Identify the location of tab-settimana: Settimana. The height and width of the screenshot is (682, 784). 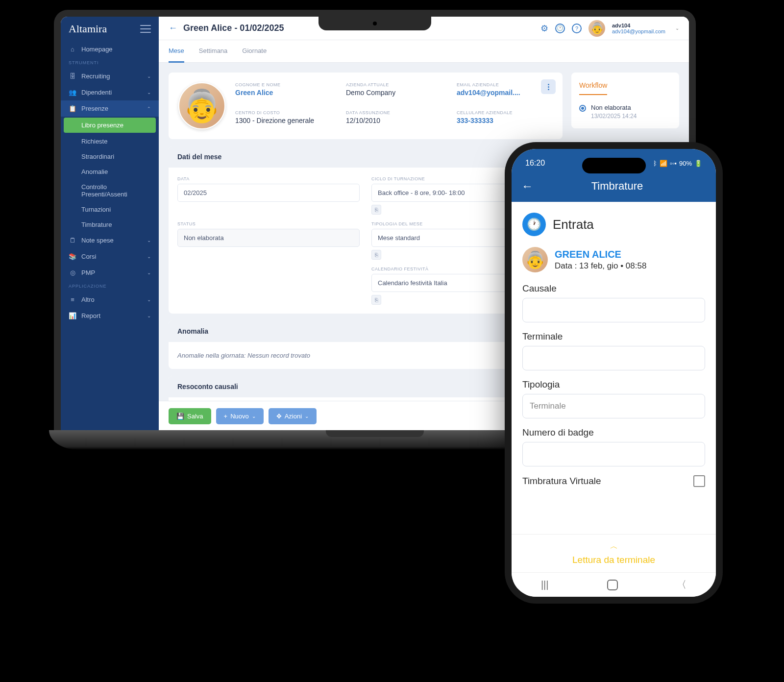
(214, 51).